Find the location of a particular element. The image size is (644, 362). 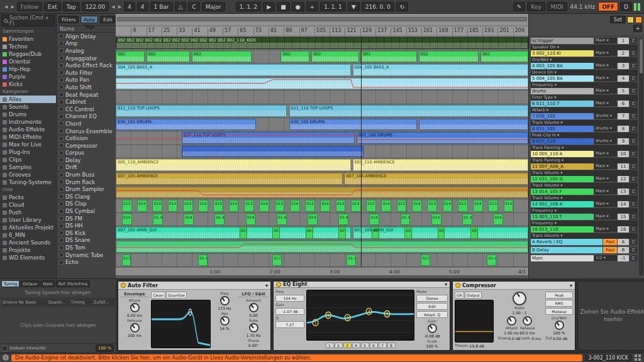

groove-drop-area: Clips oder Grooves hier ablegen is located at coordinates (58, 325).